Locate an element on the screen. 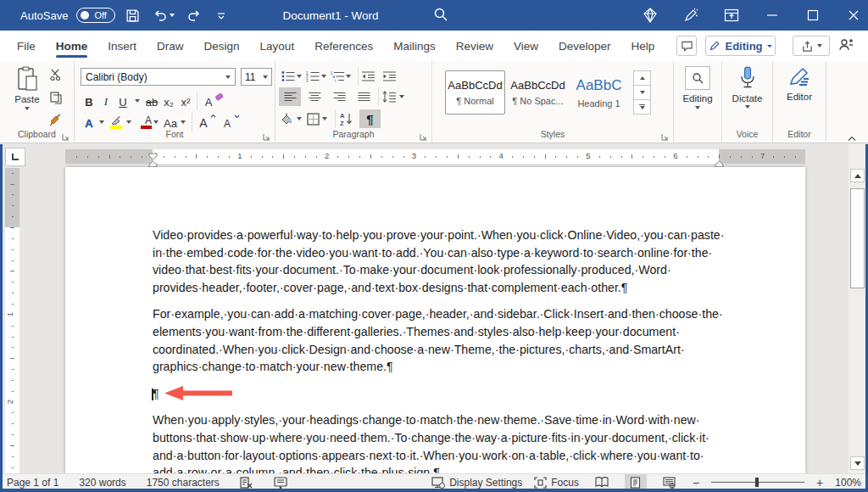  read-mode-button is located at coordinates (602, 482).